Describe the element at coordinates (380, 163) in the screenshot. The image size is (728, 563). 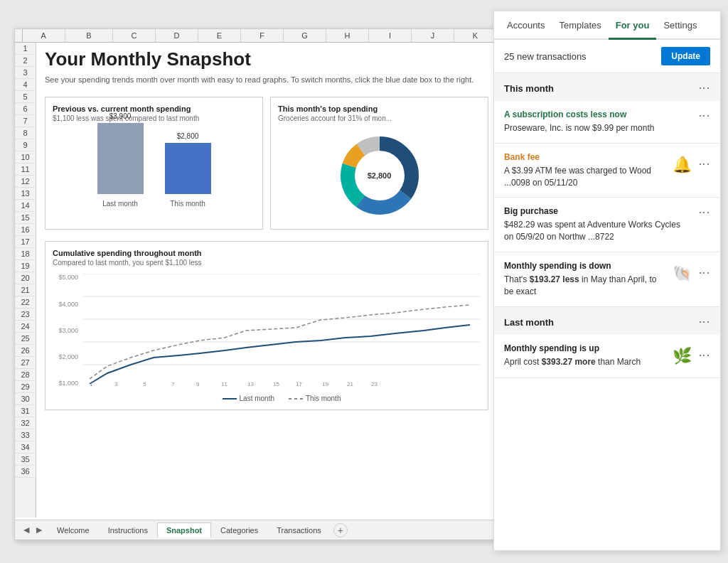
I see `donut-chart-box: This month's top spending Groceries acco…` at that location.